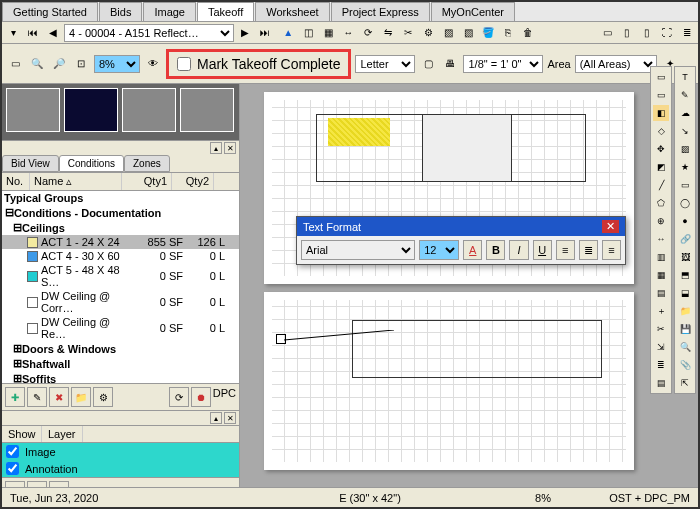 Image resolution: width=700 pixels, height=509 pixels. I want to click on export-tool-icon: ⇱, so click(685, 383).